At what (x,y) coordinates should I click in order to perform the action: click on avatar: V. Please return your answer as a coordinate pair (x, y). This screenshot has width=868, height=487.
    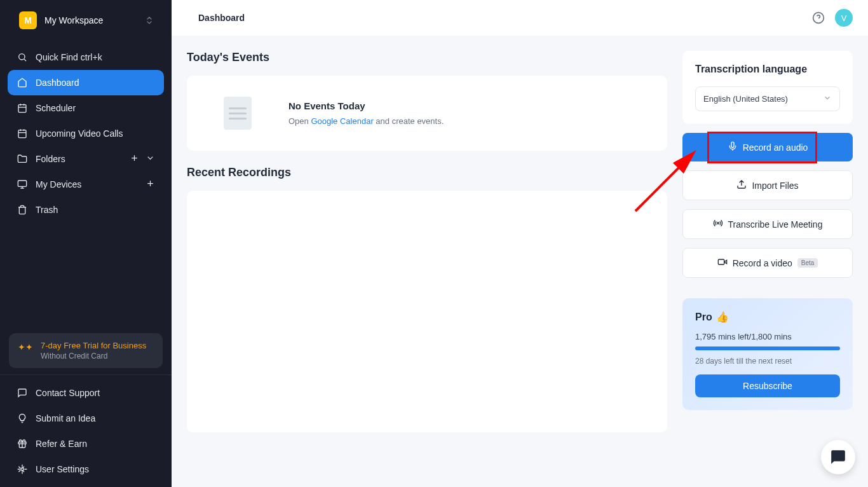
    Looking at the image, I should click on (844, 18).